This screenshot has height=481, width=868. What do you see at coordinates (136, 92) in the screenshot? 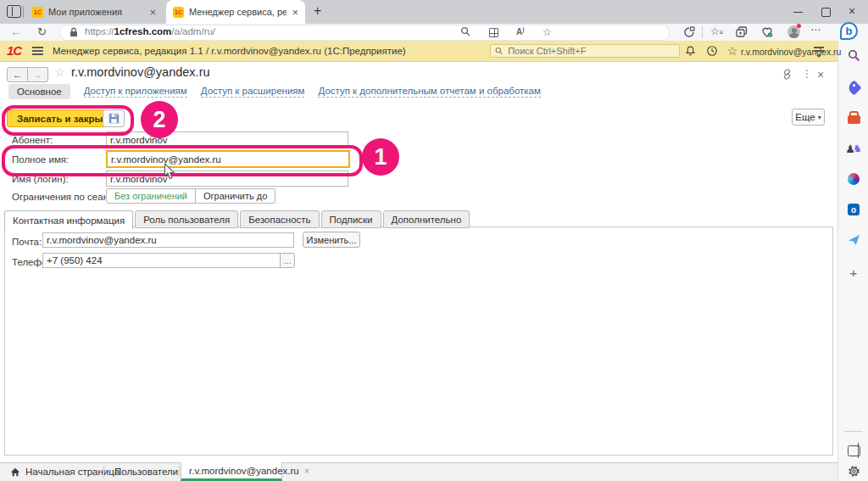
I see `nav-link-app-access: Доступ к приложениям` at bounding box center [136, 92].